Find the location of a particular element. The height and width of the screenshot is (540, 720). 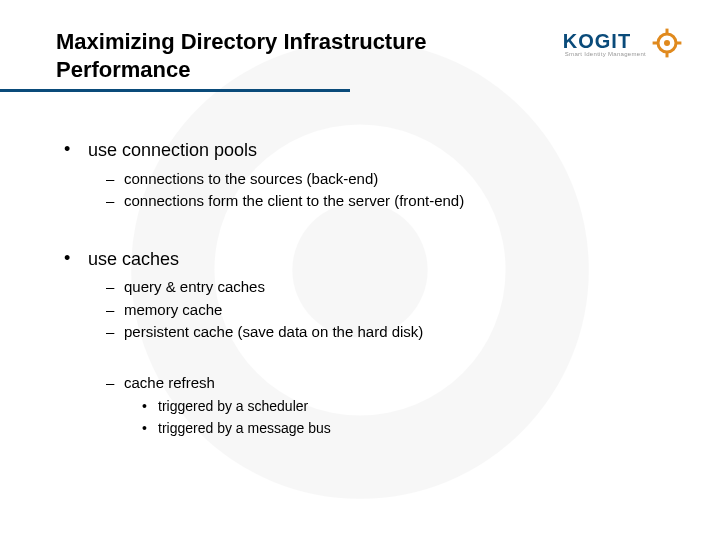

sub-list: connections to the sources (back-end) co… is located at coordinates (382, 190).